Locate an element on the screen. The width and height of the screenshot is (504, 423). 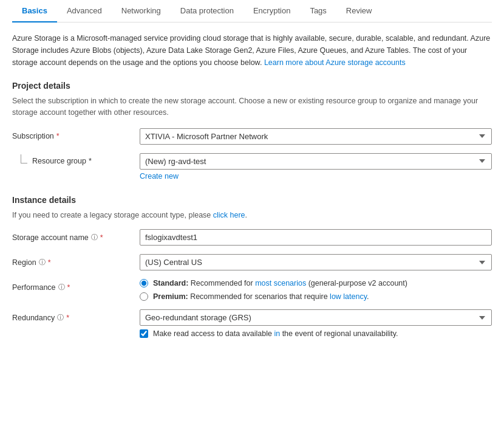
redundancy-control: Geo-redundant storage (GRS) Make read ac… is located at coordinates (316, 323).